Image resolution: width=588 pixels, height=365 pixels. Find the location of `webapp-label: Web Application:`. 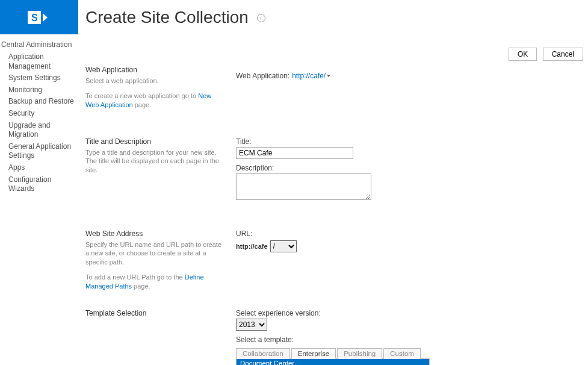

webapp-label: Web Application: is located at coordinates (262, 76).